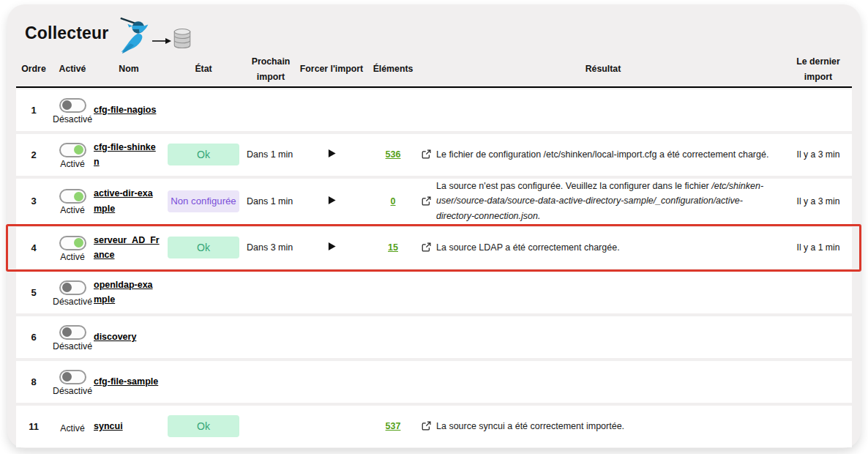  I want to click on table-row: 2Activécfg-file-shinkenOkDans 1 min536Le…, so click(434, 155).